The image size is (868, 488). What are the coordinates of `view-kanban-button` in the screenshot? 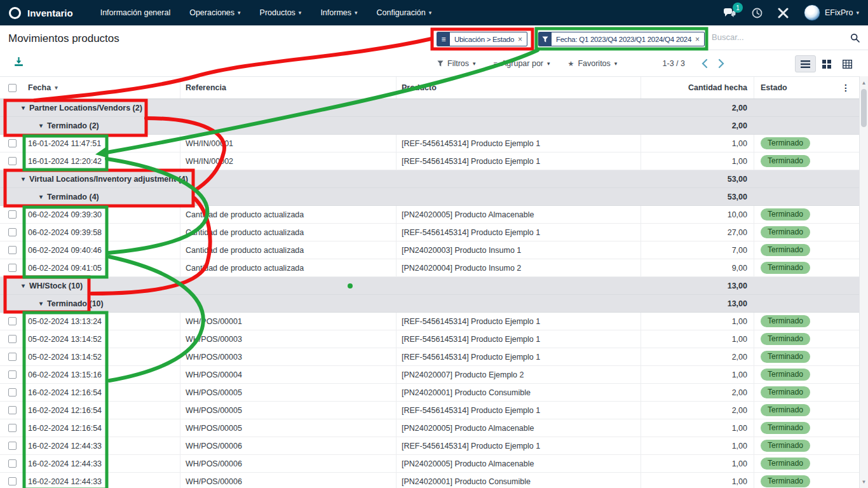 It's located at (826, 64).